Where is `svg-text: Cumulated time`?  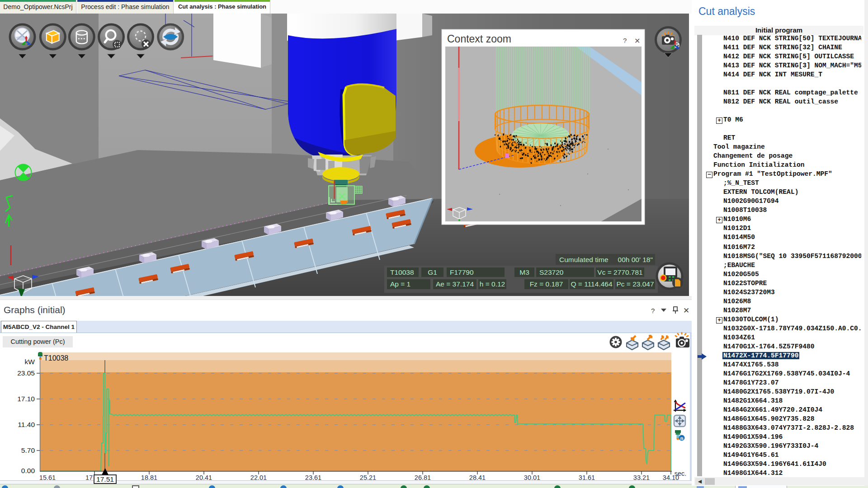 svg-text: Cumulated time is located at coordinates (584, 259).